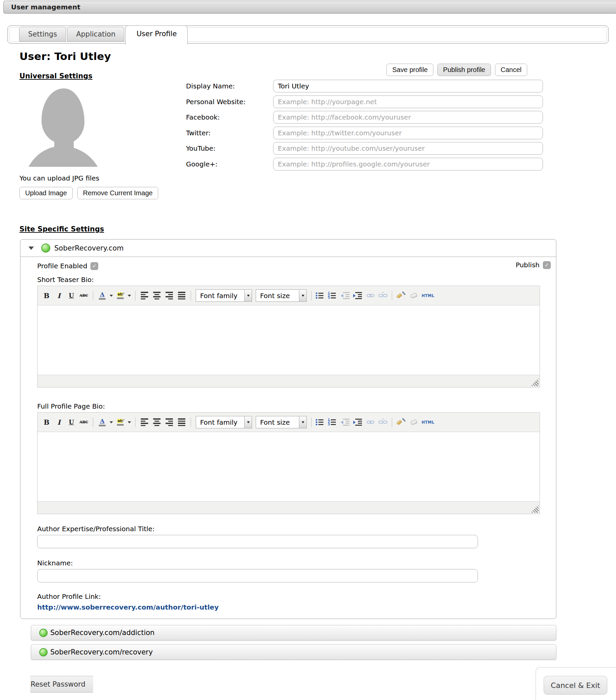 The image size is (616, 700). Describe the element at coordinates (365, 127) in the screenshot. I see `universal-form: Display Name: Personal Website: Facebook…` at that location.